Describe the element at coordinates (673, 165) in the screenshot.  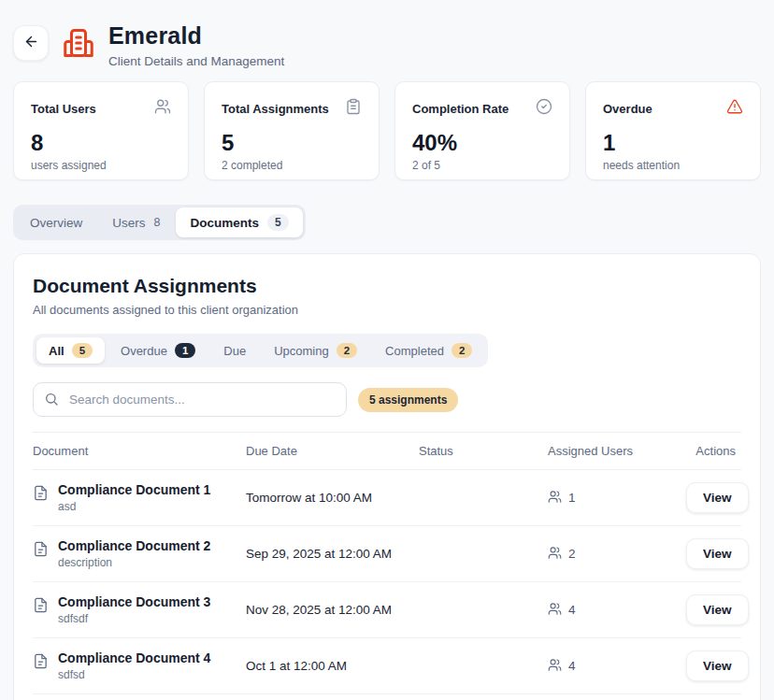
I see `stat-caption: needs attention` at that location.